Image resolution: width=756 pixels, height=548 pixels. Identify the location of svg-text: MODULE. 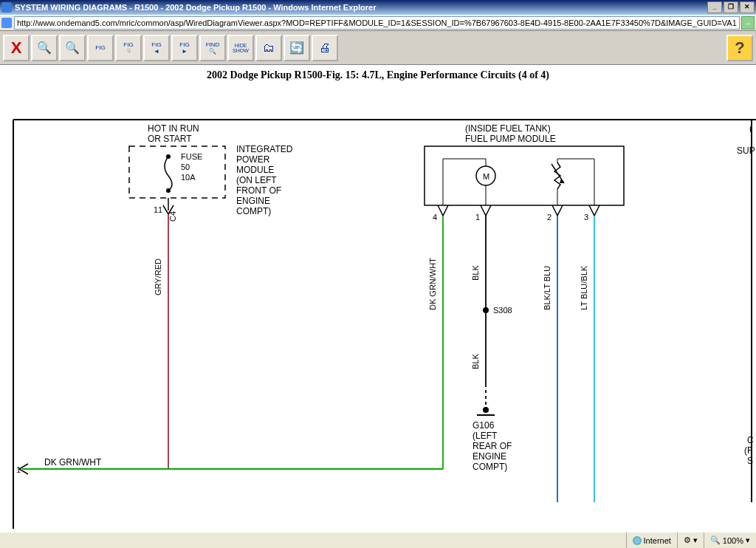
(255, 170).